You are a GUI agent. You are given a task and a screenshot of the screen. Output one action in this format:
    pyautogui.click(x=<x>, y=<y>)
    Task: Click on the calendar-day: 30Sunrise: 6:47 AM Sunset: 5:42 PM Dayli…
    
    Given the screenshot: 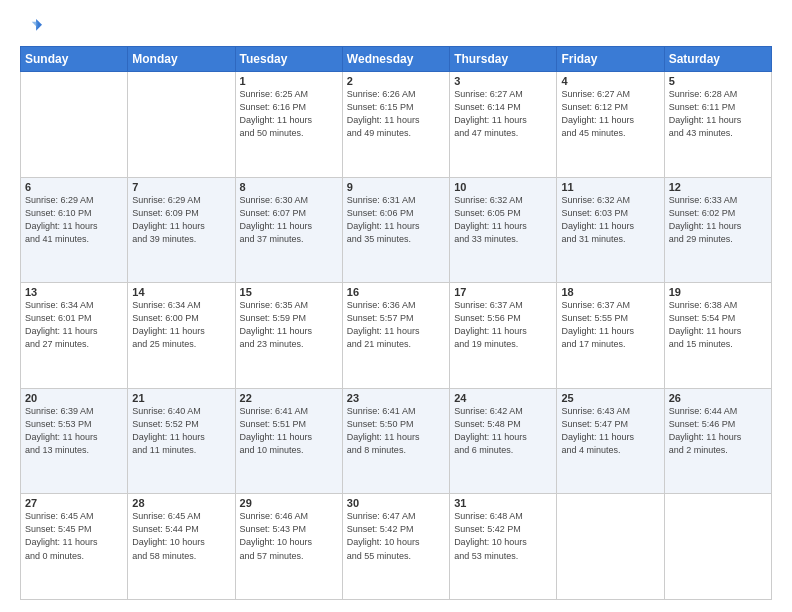 What is the action you would take?
    pyautogui.click(x=396, y=547)
    